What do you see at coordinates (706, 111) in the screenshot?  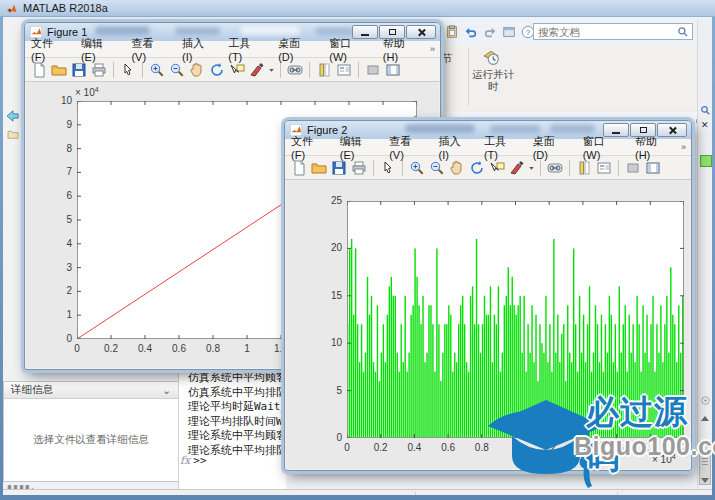 I see `search-small-icon` at bounding box center [706, 111].